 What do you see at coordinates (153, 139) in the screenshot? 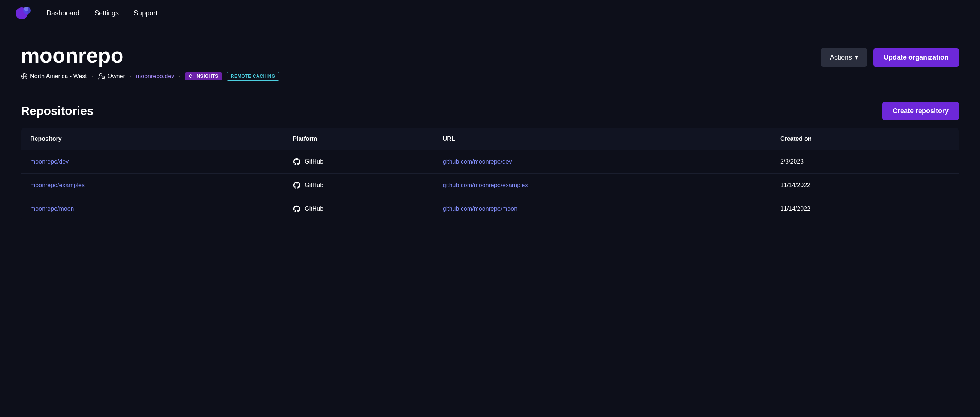
I see `col-header-repo: Repository` at bounding box center [153, 139].